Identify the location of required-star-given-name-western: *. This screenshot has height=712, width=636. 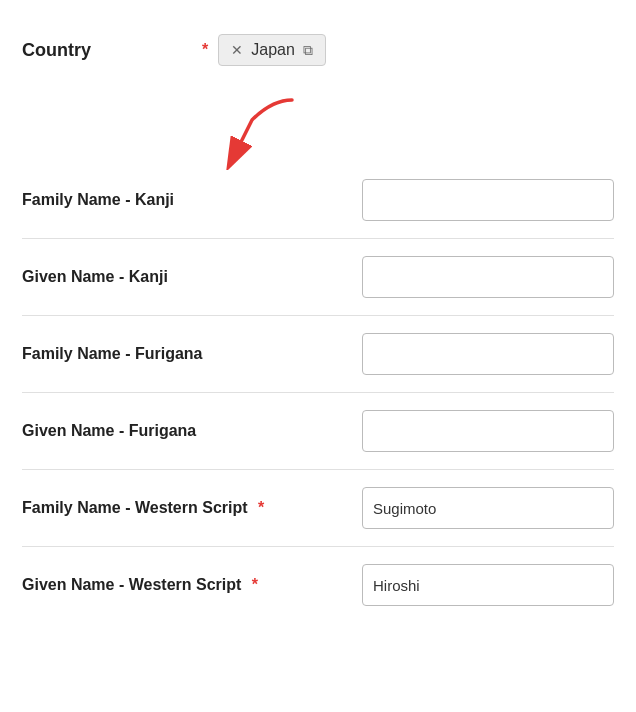
(252, 584).